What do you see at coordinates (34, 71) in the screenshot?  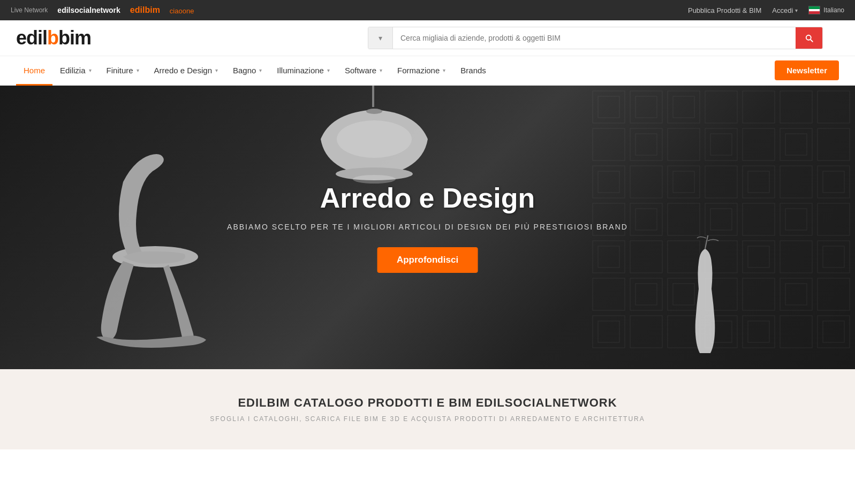 I see `nav-label-home: Home` at bounding box center [34, 71].